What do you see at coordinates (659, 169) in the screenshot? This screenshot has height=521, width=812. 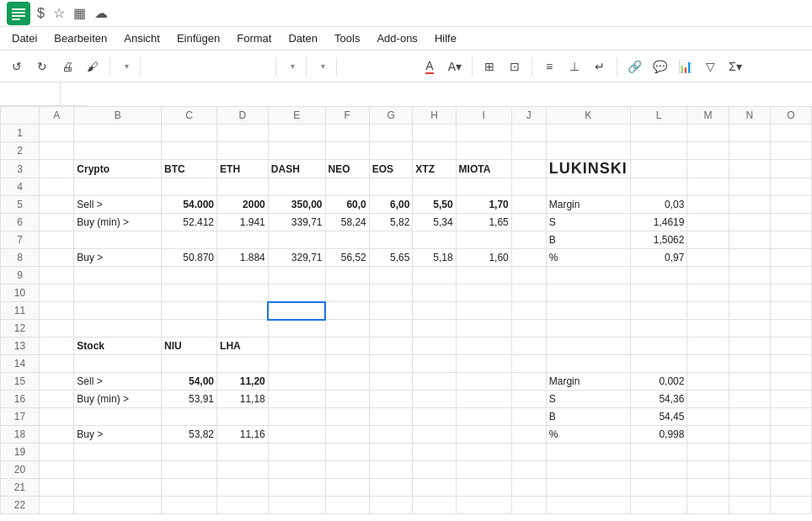 I see `cell-L3` at bounding box center [659, 169].